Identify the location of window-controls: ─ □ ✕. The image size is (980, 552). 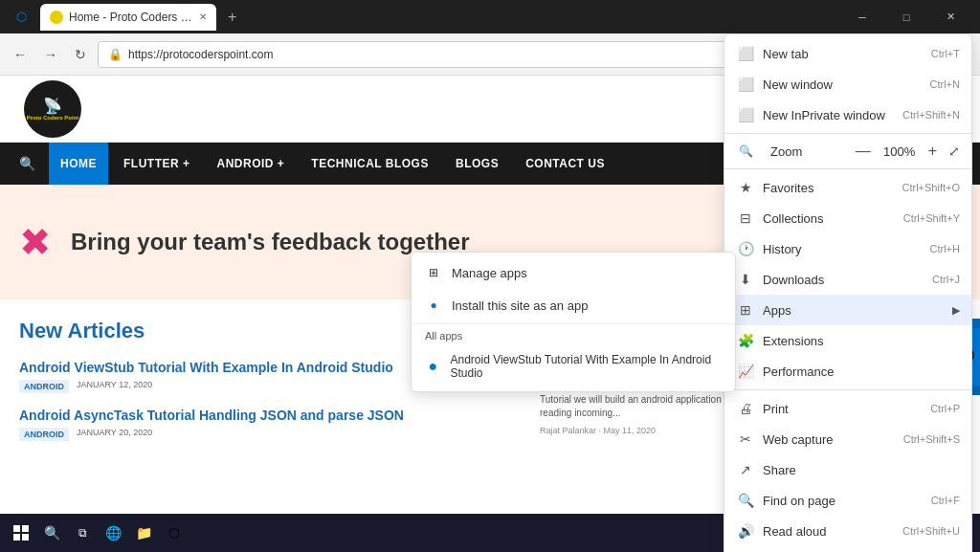
(906, 17).